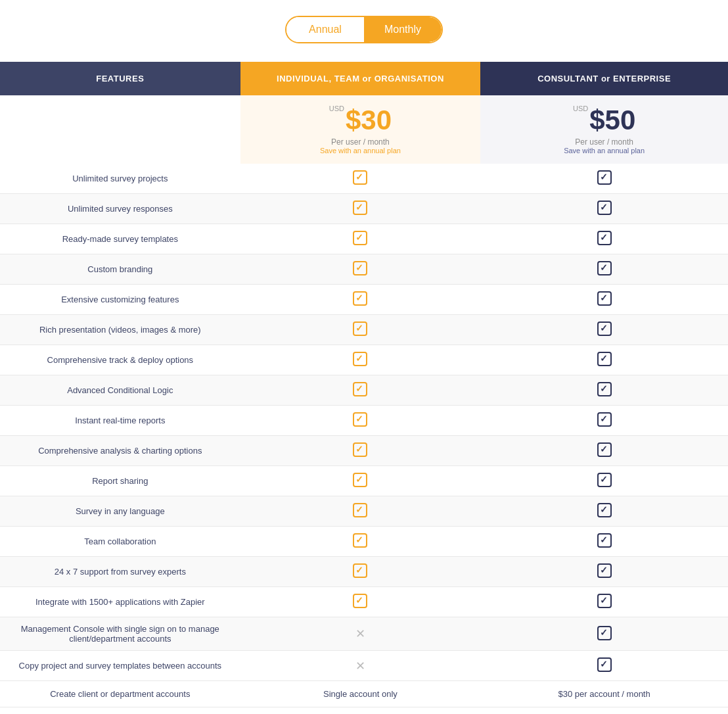 Image resolution: width=728 pixels, height=714 pixels. I want to click on create-accounts-row: Create client or department accounts Sin…, so click(364, 694).